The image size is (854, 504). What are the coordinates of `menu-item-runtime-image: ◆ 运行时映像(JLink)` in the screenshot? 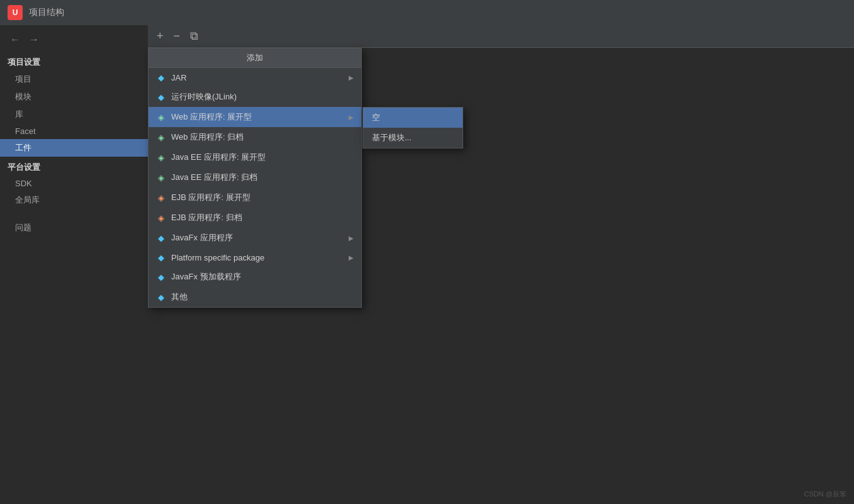 It's located at (255, 97).